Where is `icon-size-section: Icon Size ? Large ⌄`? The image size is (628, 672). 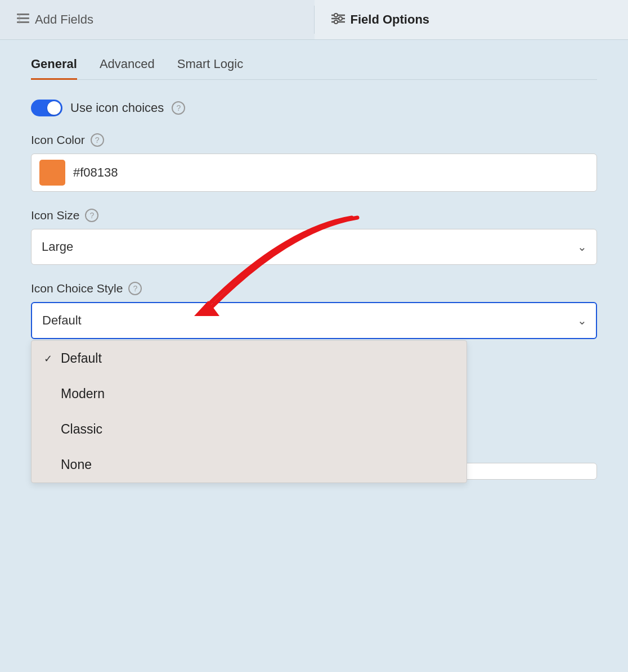 icon-size-section: Icon Size ? Large ⌄ is located at coordinates (314, 237).